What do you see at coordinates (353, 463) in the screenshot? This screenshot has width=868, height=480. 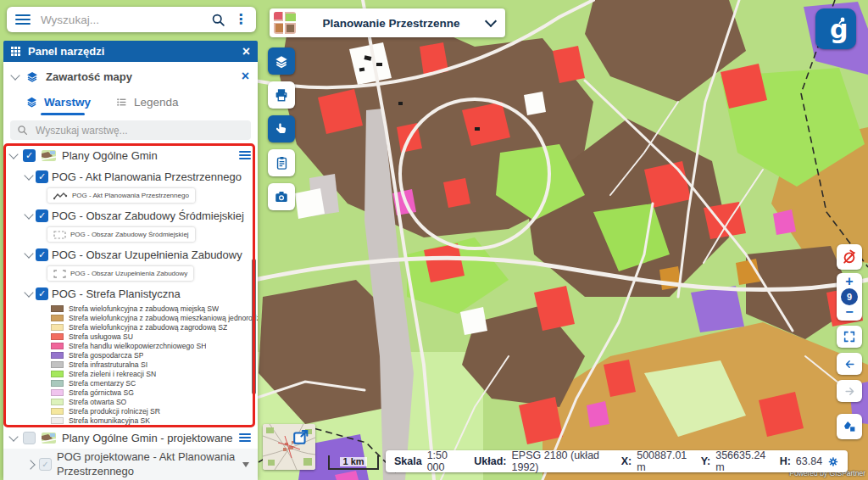 I see `scale-bar: 1 km` at bounding box center [353, 463].